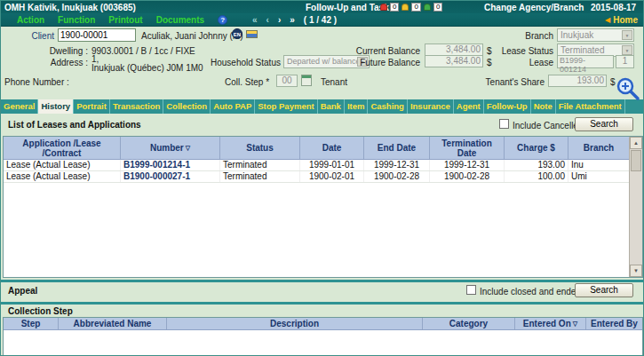 The width and height of the screenshot is (644, 356). I want to click on header-end-date: End Date, so click(397, 147).